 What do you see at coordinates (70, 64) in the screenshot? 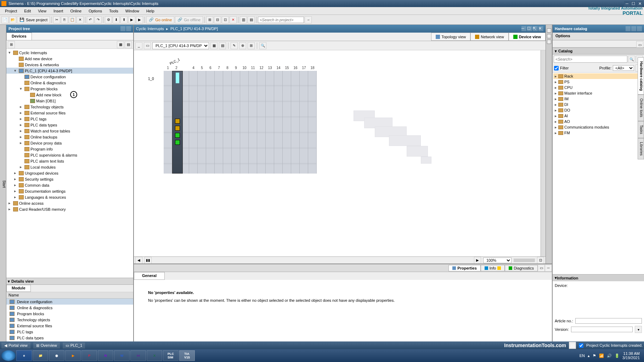
I see `tree-item: Devices & networks` at bounding box center [70, 64].